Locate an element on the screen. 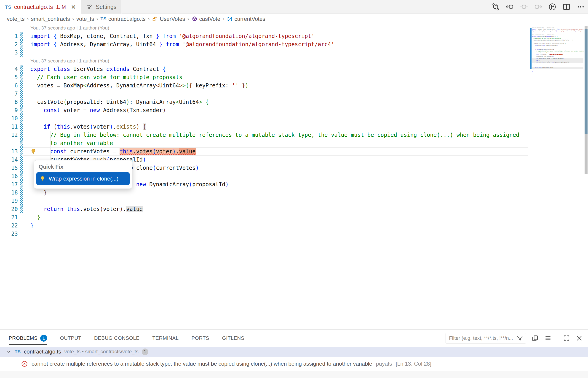  problems-filter-input is located at coordinates (483, 338).